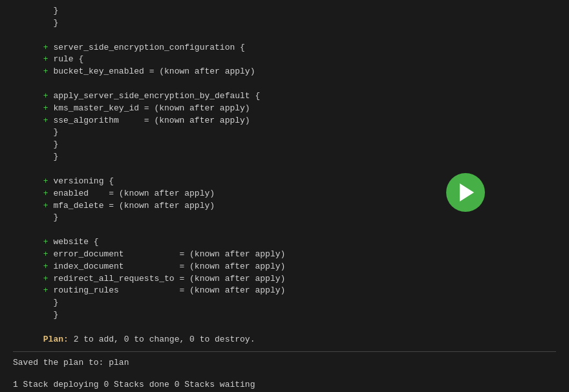 Image resolution: width=569 pixels, height=392 pixels. What do you see at coordinates (284, 121) in the screenshot?
I see `code-line: + sse_algorithm = (known after apply)` at bounding box center [284, 121].